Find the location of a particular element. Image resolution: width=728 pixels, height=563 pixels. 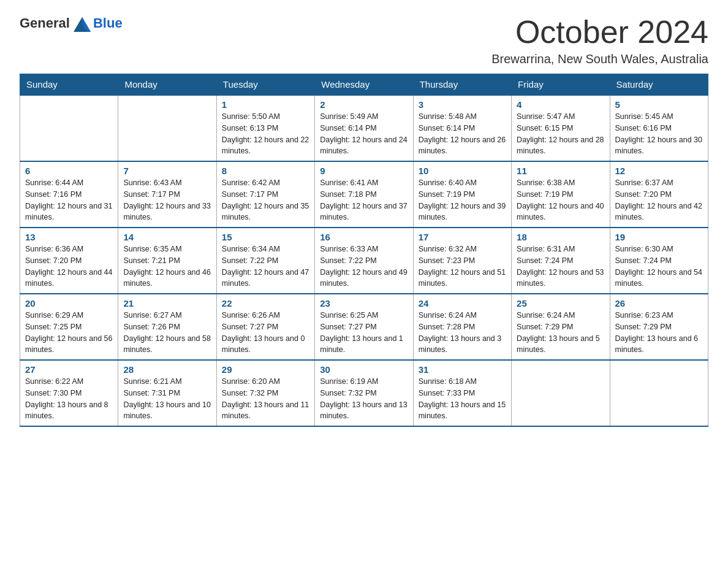

day-number: 10 is located at coordinates (462, 170).